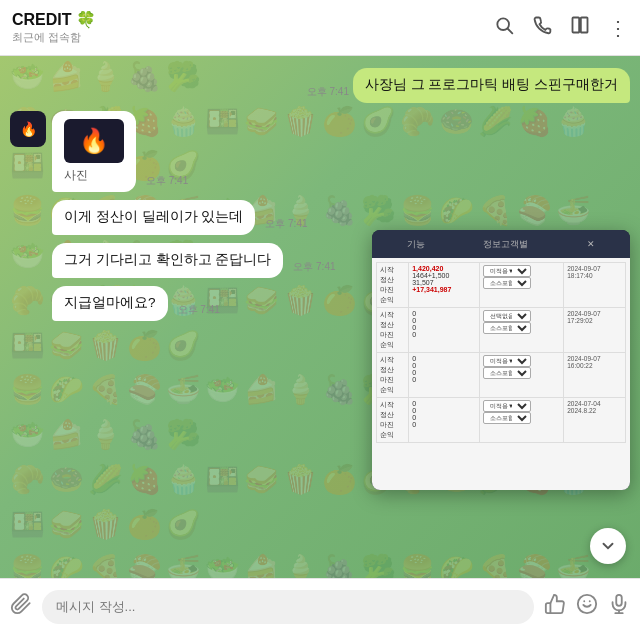  I want to click on message-text: 이게 정산이 딜레이가 있는데, so click(154, 216).